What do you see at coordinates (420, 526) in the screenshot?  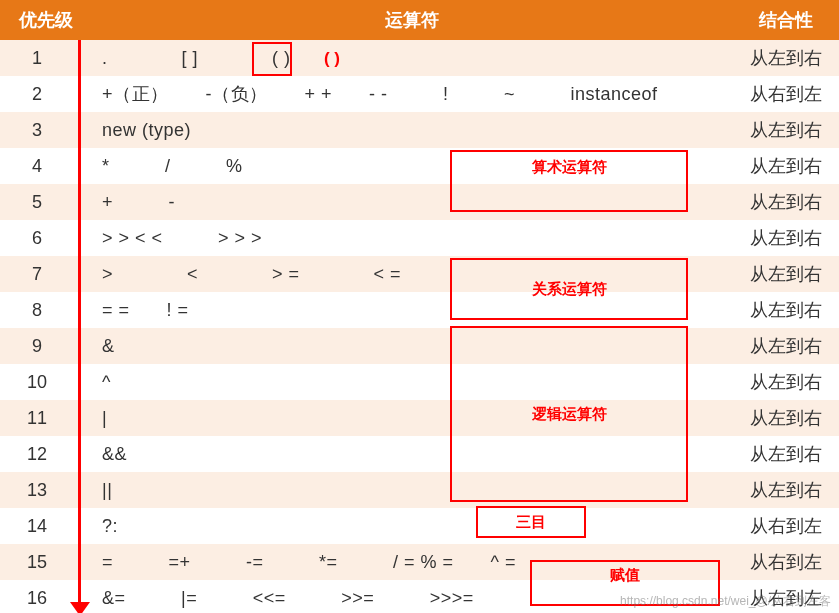 I see `table-row: 14?:从右到左` at bounding box center [420, 526].